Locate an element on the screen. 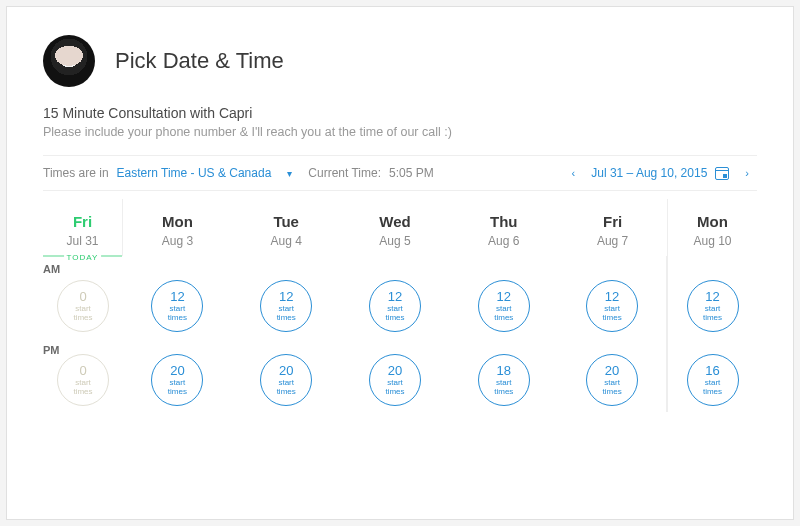  page-title: Pick Date & Time is located at coordinates (200, 61).